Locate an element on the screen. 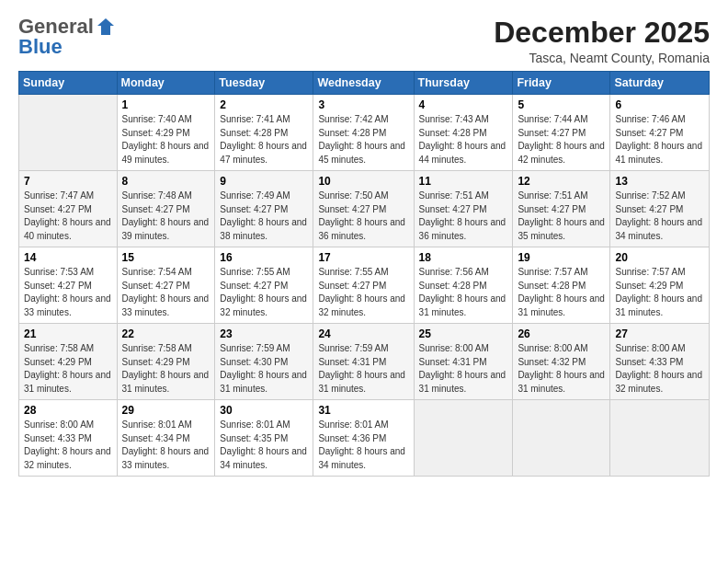 The height and width of the screenshot is (563, 728). day-number: 24 is located at coordinates (363, 334).